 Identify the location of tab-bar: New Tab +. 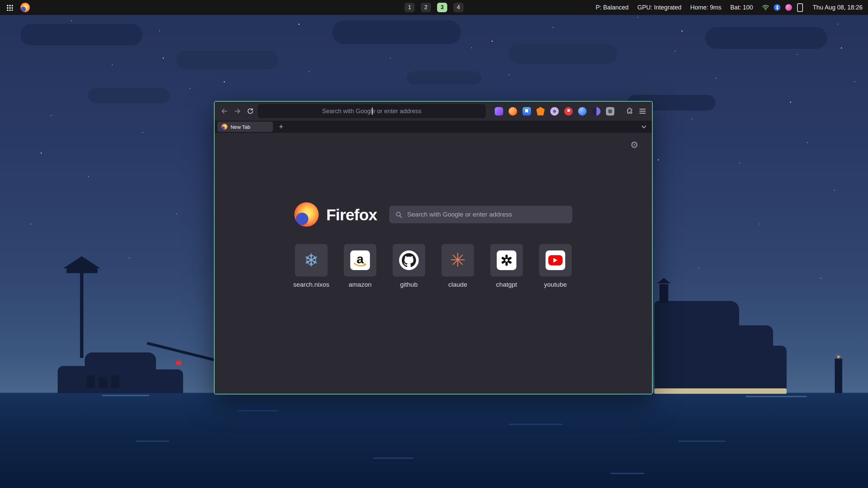
(433, 127).